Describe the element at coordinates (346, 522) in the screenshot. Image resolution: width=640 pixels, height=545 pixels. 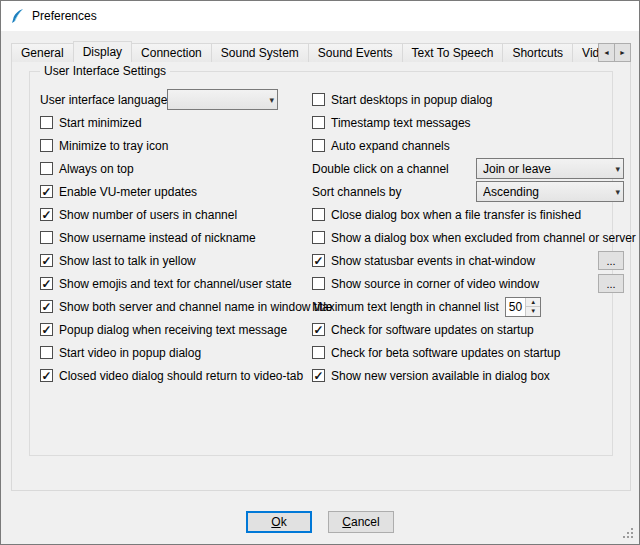
I see `cancel-button-accesskey: C` at that location.